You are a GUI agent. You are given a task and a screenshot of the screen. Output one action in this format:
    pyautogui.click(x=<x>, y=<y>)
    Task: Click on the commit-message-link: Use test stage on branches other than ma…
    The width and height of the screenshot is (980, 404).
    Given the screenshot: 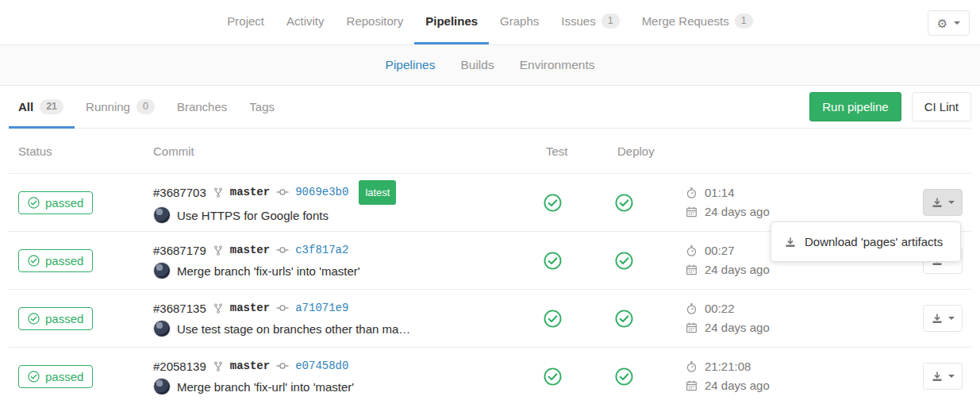 What is the action you would take?
    pyautogui.click(x=294, y=329)
    